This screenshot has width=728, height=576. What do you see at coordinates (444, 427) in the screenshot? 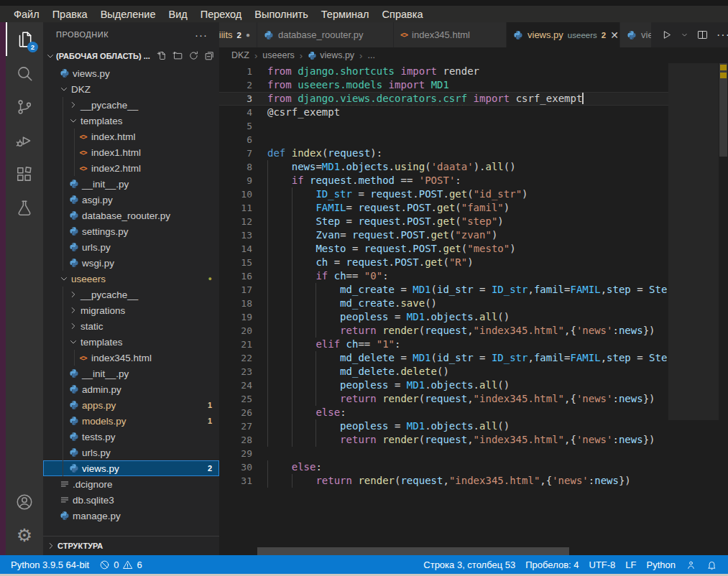
I see `code-line-27: 27peopless = MD1.objects.all()` at bounding box center [444, 427].